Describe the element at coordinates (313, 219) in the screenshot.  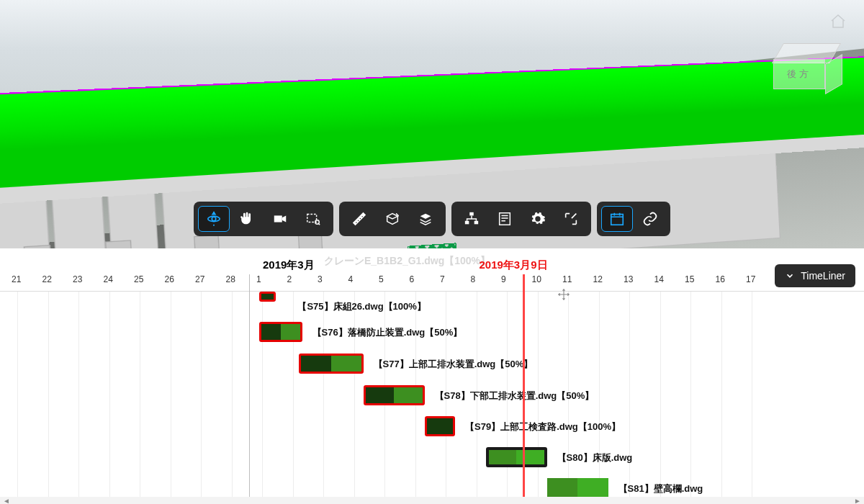
I see `zoom-window-button` at that location.